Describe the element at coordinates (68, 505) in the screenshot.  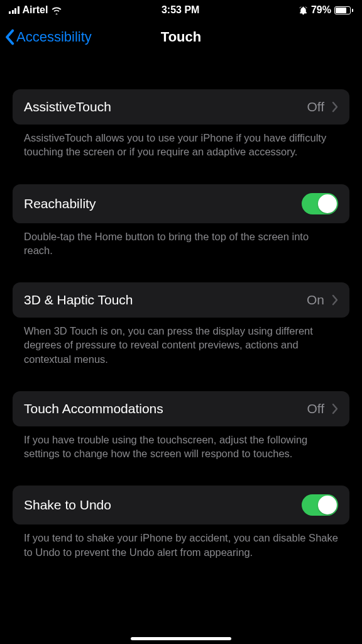
I see `row-label: Shake to Undo` at that location.